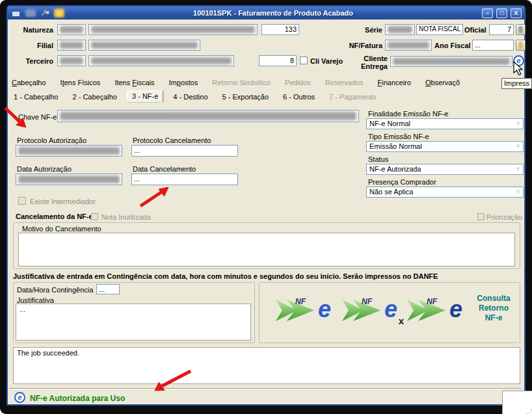 Image resolution: width=532 pixels, height=414 pixels. I want to click on chave-nfe-label: Chave NF-e, so click(38, 117).